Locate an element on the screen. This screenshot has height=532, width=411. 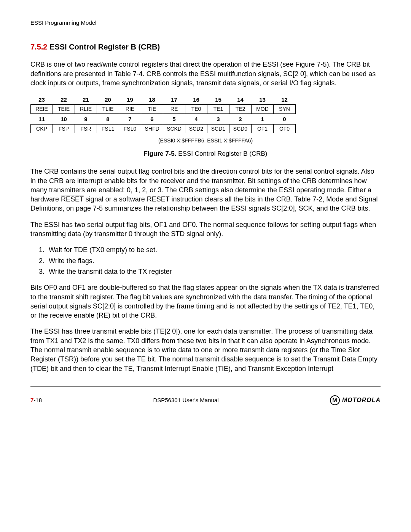
bit-name-cell: CKP is located at coordinates (42, 129).